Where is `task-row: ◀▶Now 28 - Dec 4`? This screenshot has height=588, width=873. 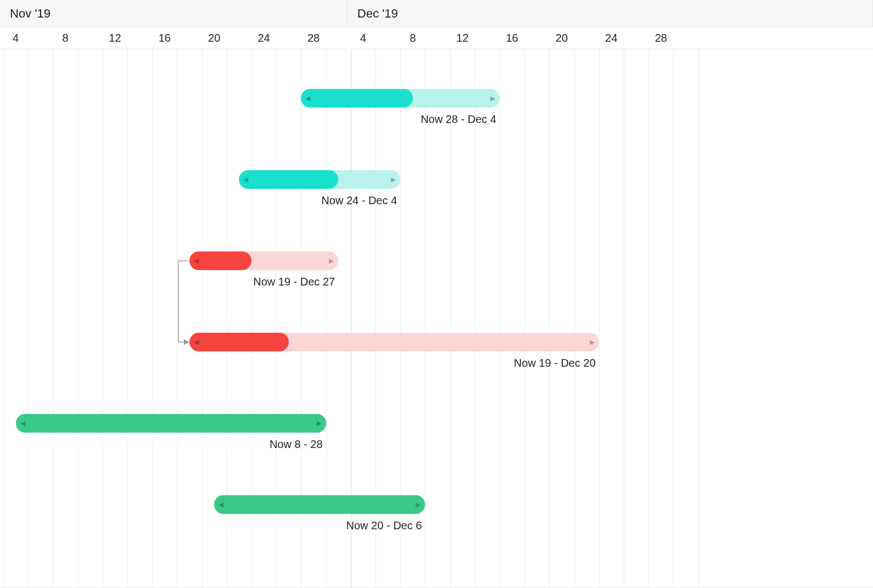
task-row: ◀▶Now 28 - Dec 4 is located at coordinates (436, 99).